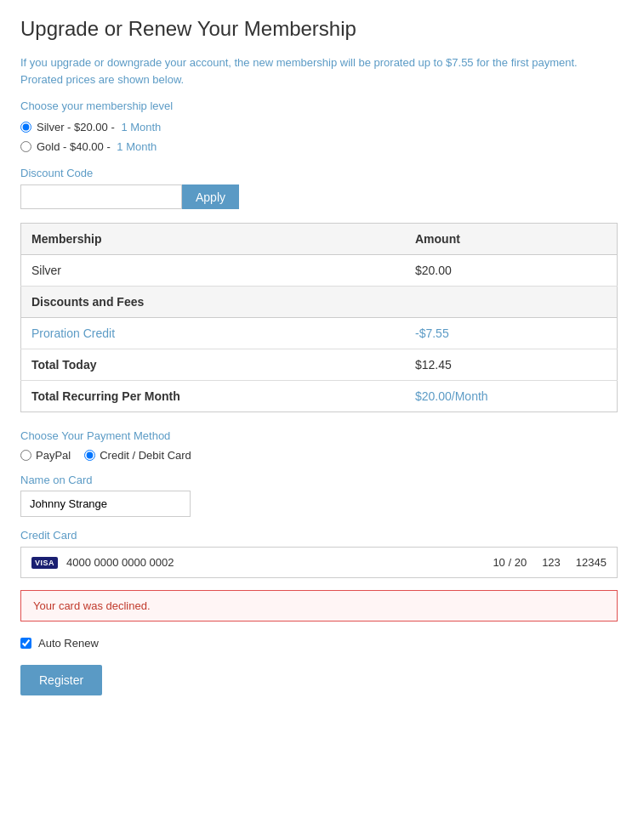  Describe the element at coordinates (26, 128) in the screenshot. I see `silver-radio` at that location.